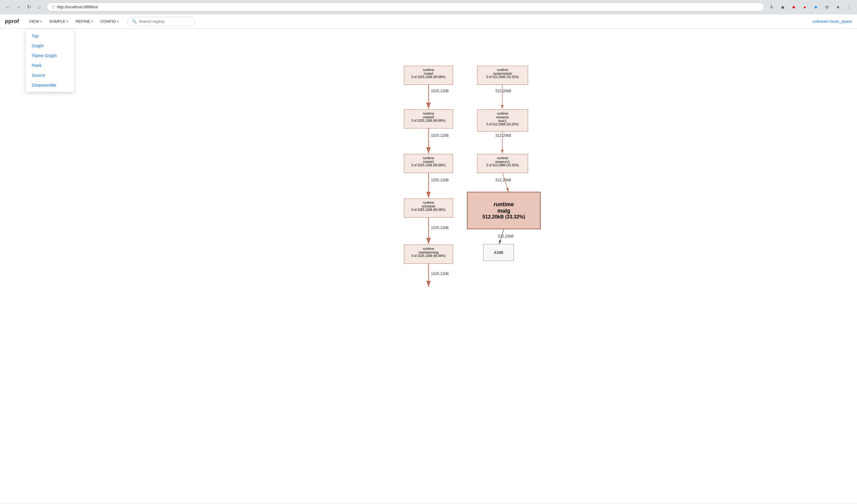 This screenshot has height=504, width=857. What do you see at coordinates (503, 117) in the screenshot?
I see `node-newprocfunc1-title: runtimenewprocfunc1` at bounding box center [503, 117].